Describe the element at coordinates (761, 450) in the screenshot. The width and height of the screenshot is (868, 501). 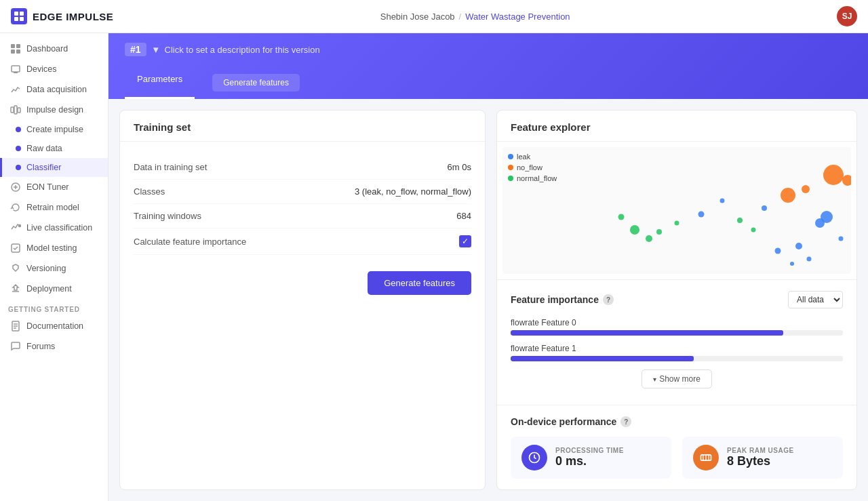
I see `perf-label-ram: PEAK RAM USAGE` at that location.